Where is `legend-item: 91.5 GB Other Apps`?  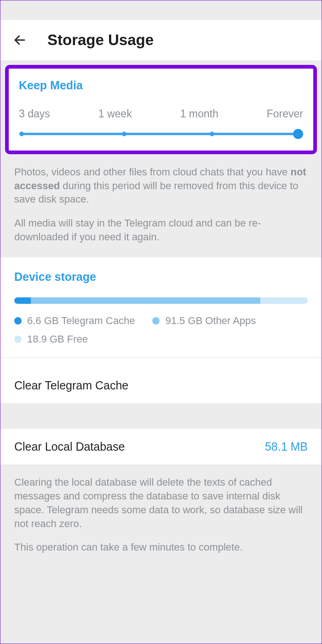 legend-item: 91.5 GB Other Apps is located at coordinates (204, 321).